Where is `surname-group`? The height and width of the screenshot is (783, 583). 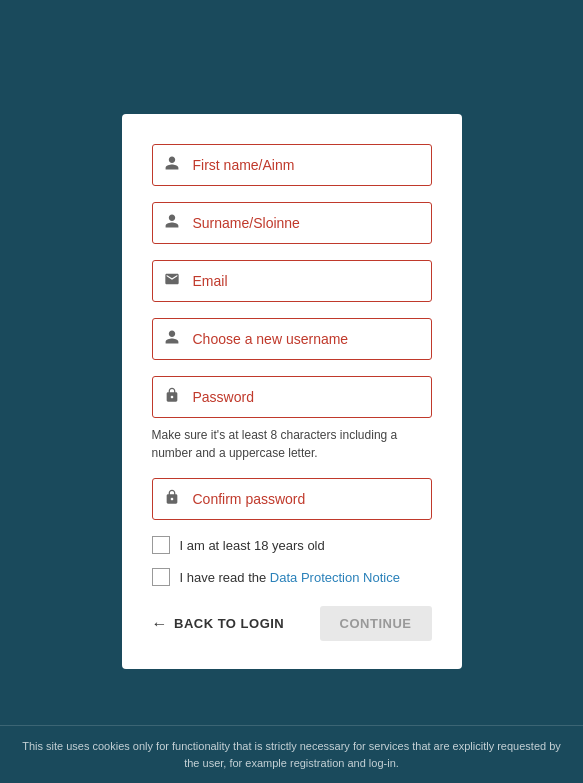
surname-group is located at coordinates (292, 223).